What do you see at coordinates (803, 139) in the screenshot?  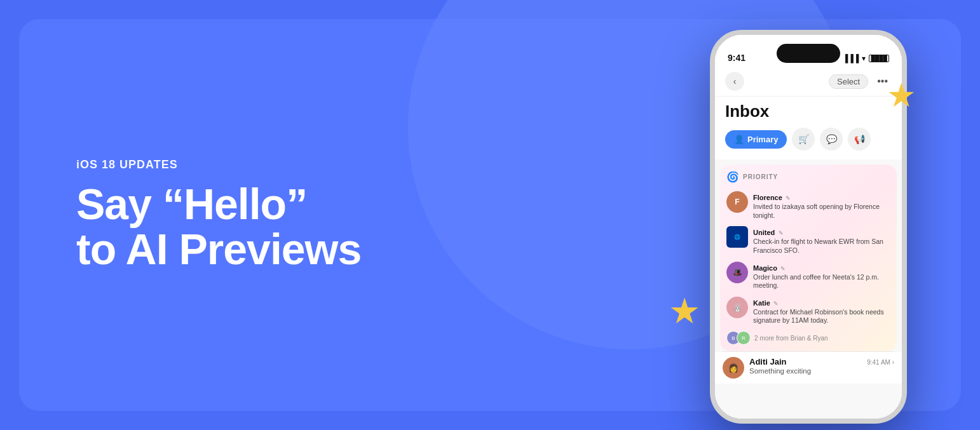 I see `tab-shopping: 🛒` at bounding box center [803, 139].